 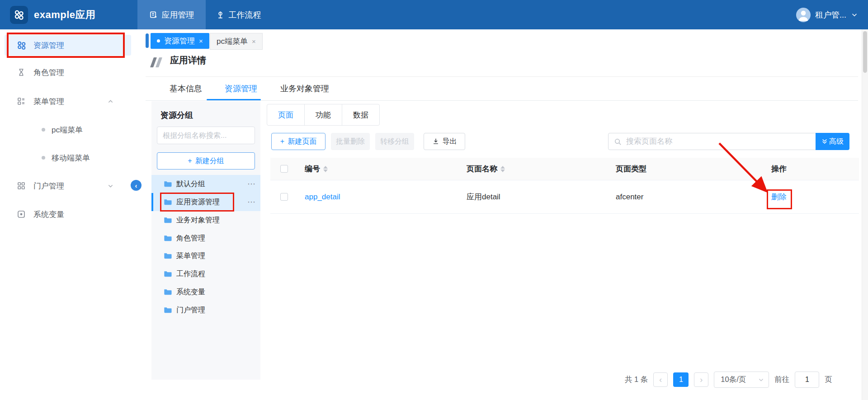 What do you see at coordinates (21, 72) in the screenshot?
I see `hourglass-icon` at bounding box center [21, 72].